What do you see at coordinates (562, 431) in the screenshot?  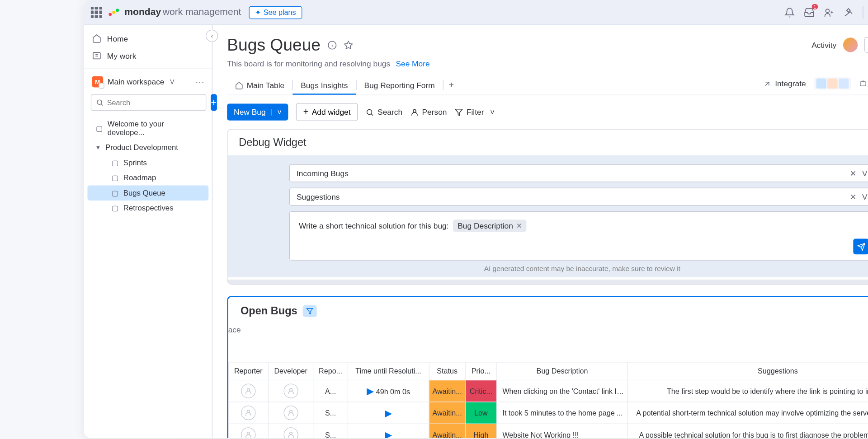 I see `description-cell: Website Not Working !!!` at bounding box center [562, 431].